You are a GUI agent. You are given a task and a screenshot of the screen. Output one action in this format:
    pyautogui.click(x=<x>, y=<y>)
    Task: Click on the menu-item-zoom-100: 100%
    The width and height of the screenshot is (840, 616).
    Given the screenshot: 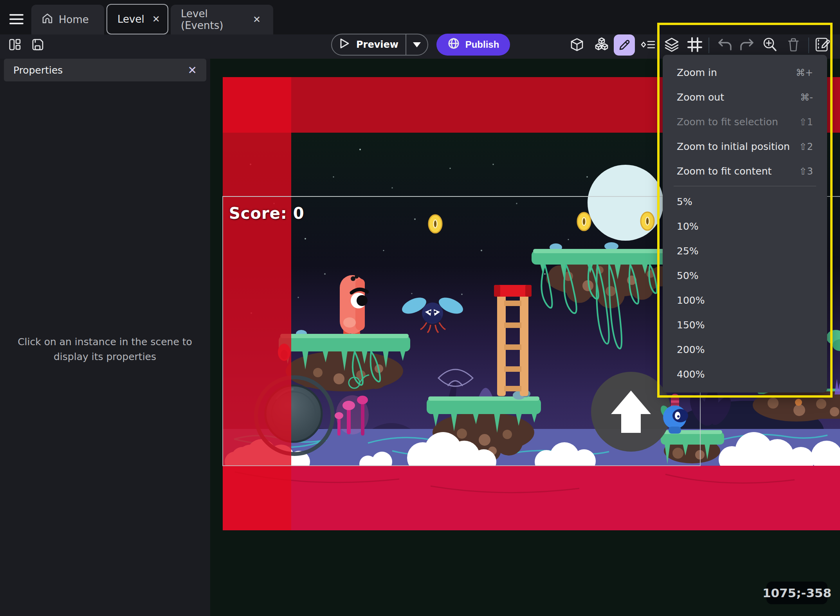 What is the action you would take?
    pyautogui.click(x=745, y=301)
    